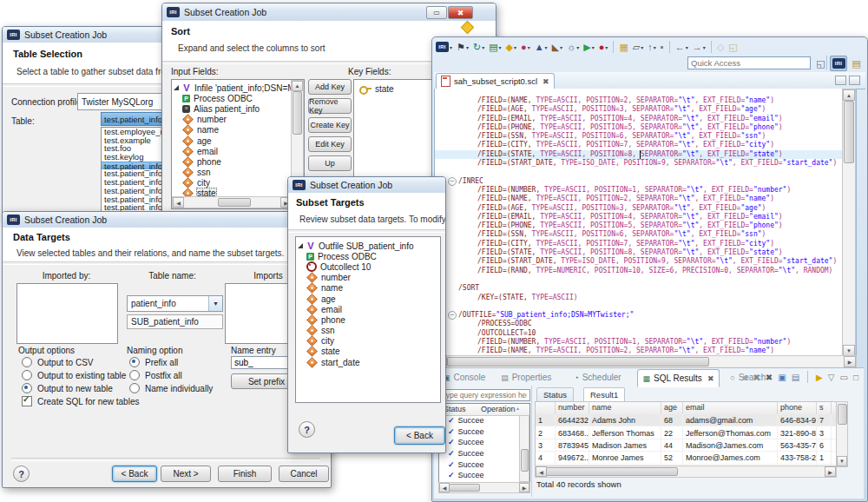  What do you see at coordinates (460, 12) in the screenshot?
I see `close-button: ✖` at bounding box center [460, 12].